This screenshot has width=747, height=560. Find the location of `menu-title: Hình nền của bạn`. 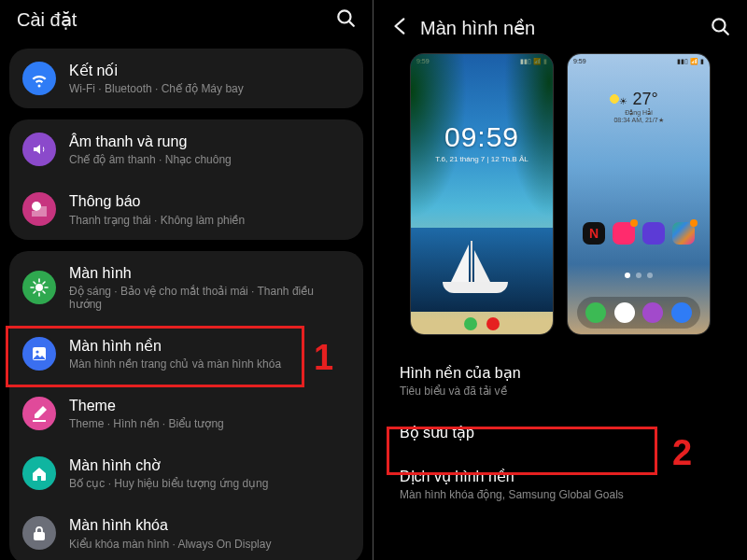

menu-title: Hình nền của bạn is located at coordinates (560, 373).